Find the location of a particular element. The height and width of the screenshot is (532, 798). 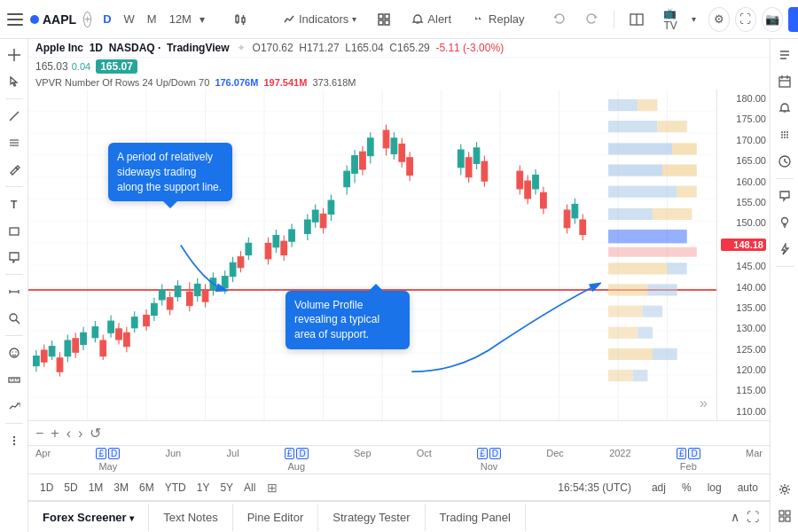

alert-button: Alert is located at coordinates (431, 20).